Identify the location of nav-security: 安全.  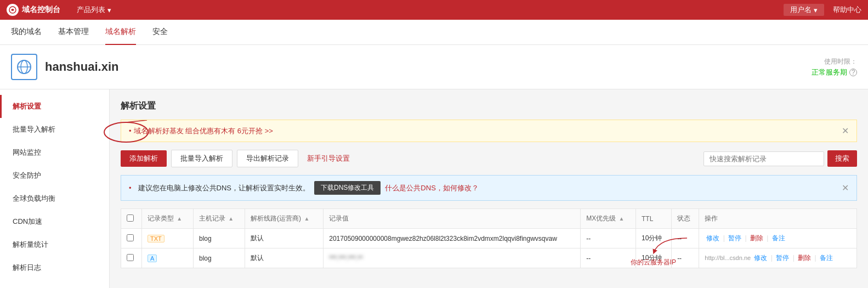
(160, 32).